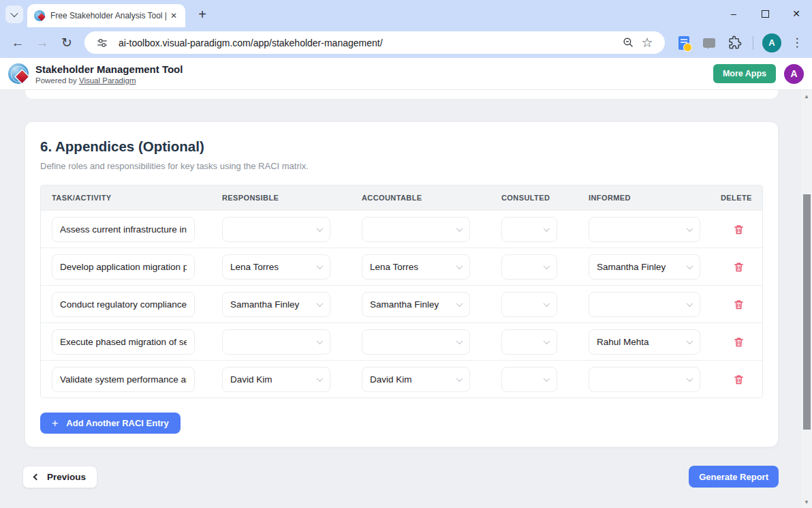 Image resolution: width=812 pixels, height=508 pixels. I want to click on app-header: Stakeholder Management Tool Powered by V…, so click(406, 74).